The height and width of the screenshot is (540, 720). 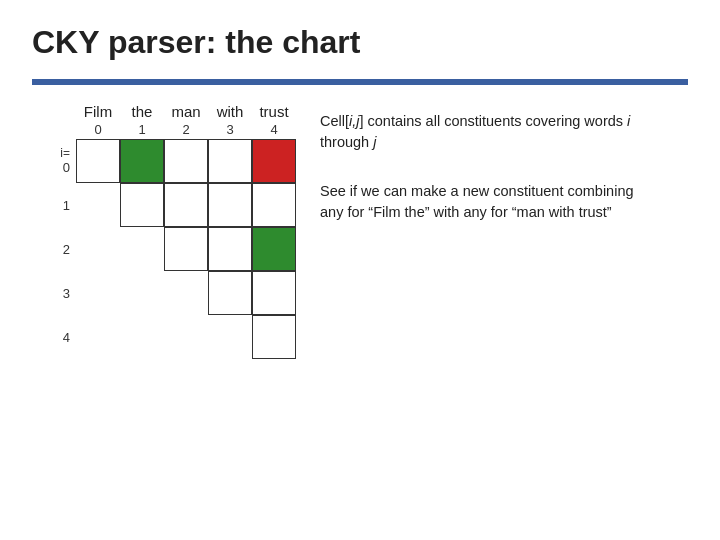 What do you see at coordinates (54, 337) in the screenshot?
I see `row-label-4: 4` at bounding box center [54, 337].